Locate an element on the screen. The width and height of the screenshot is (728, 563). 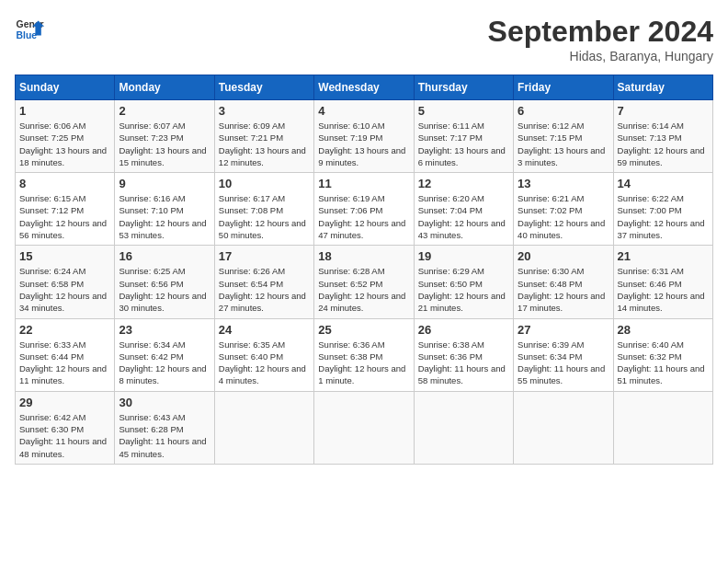
svg-text: Blue is located at coordinates (28, 35).